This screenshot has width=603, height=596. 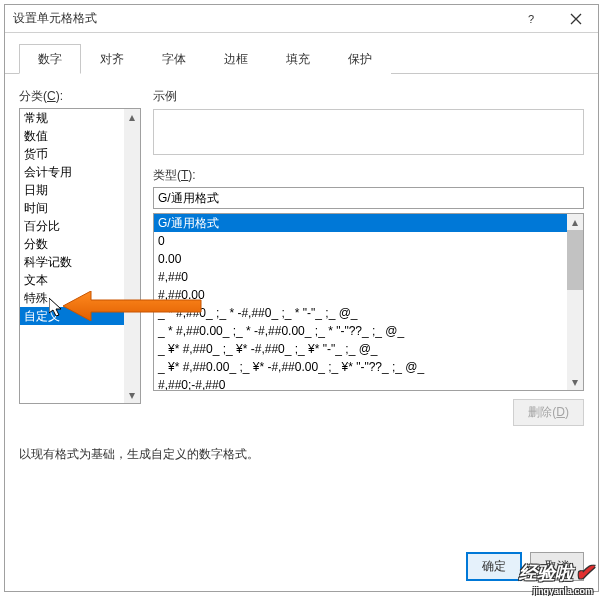 What do you see at coordinates (302, 19) in the screenshot?
I see `titlebar: 设置单元格格式 ?` at bounding box center [302, 19].